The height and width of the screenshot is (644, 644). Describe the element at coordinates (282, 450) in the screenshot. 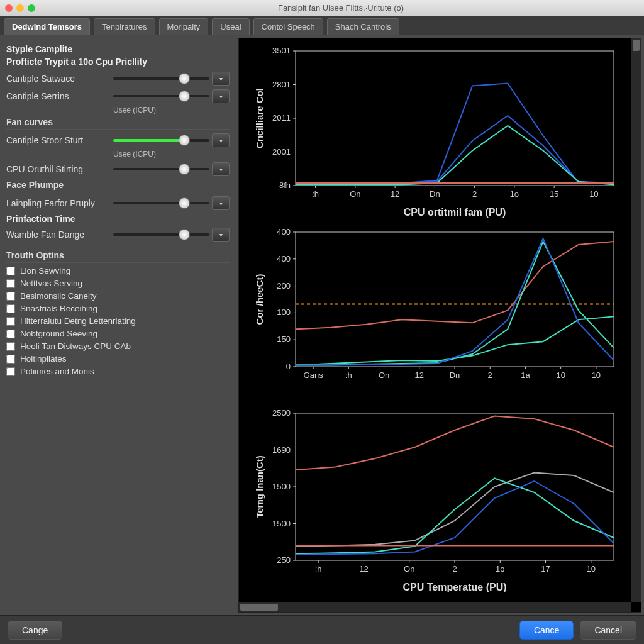

I see `svg-text: 1690` at that location.